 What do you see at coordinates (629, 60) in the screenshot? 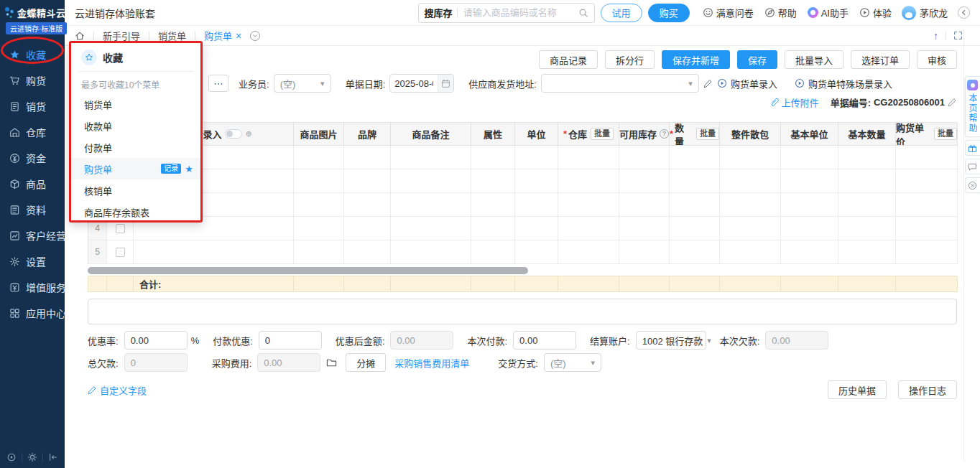
I see `split-row-button: 拆分行` at bounding box center [629, 60].